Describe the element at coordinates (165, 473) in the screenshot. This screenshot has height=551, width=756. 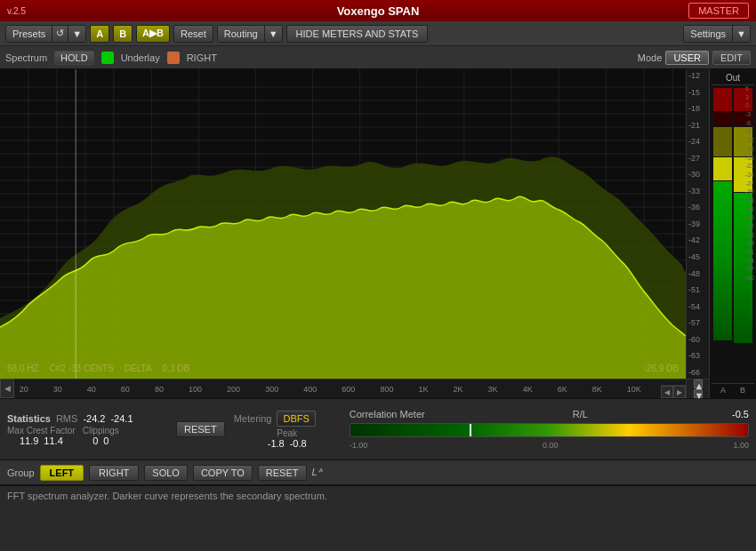
I see `solo-button: SOLO` at that location.